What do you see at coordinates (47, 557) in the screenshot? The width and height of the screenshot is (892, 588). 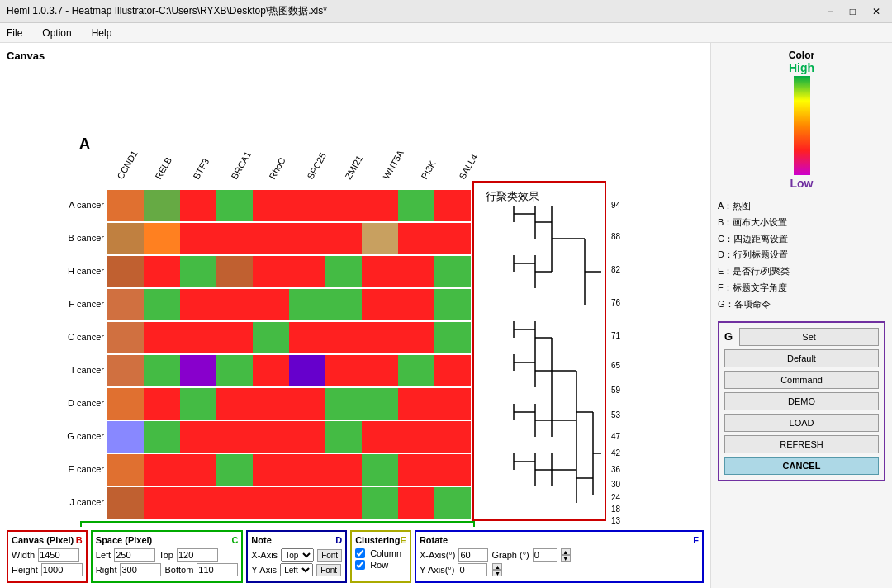 I see `panel-b: Canvas (Pixel) B Width Height` at bounding box center [47, 557].